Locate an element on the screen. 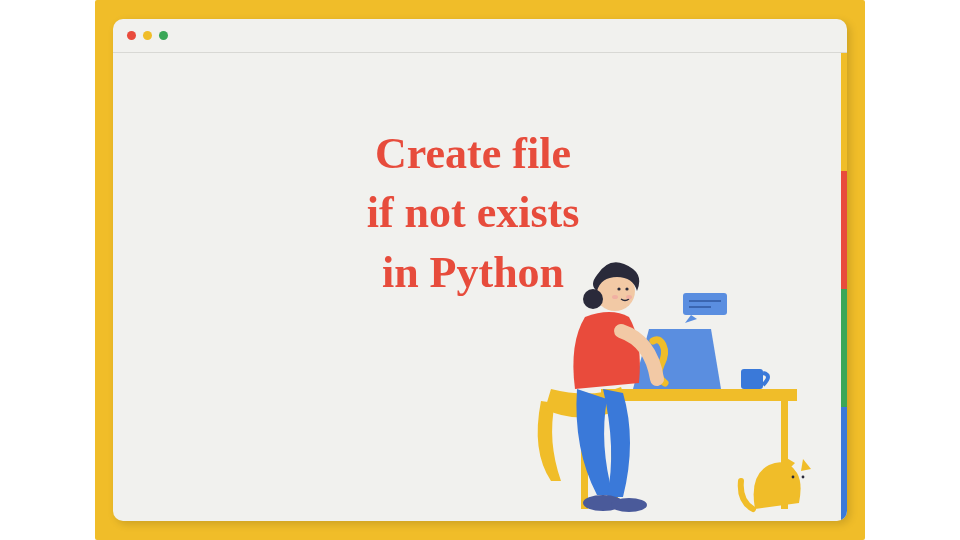  window-titlebar is located at coordinates (480, 36).